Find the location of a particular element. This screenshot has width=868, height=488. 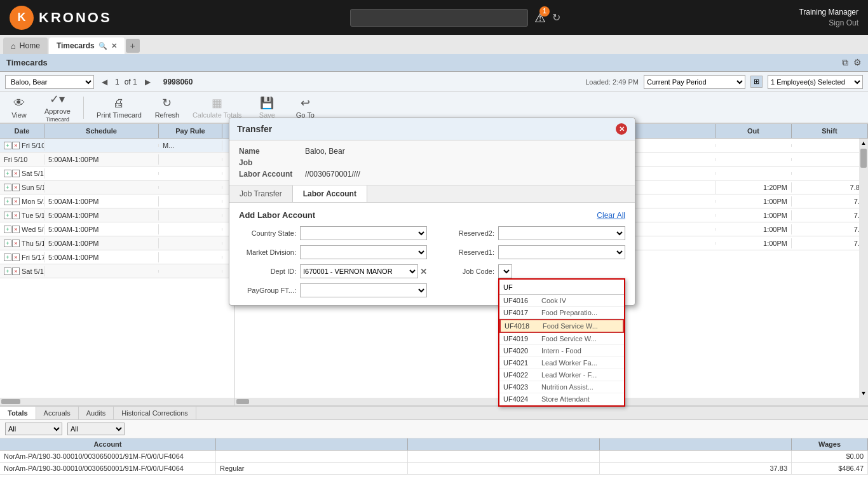

global-search-input is located at coordinates (439, 18).